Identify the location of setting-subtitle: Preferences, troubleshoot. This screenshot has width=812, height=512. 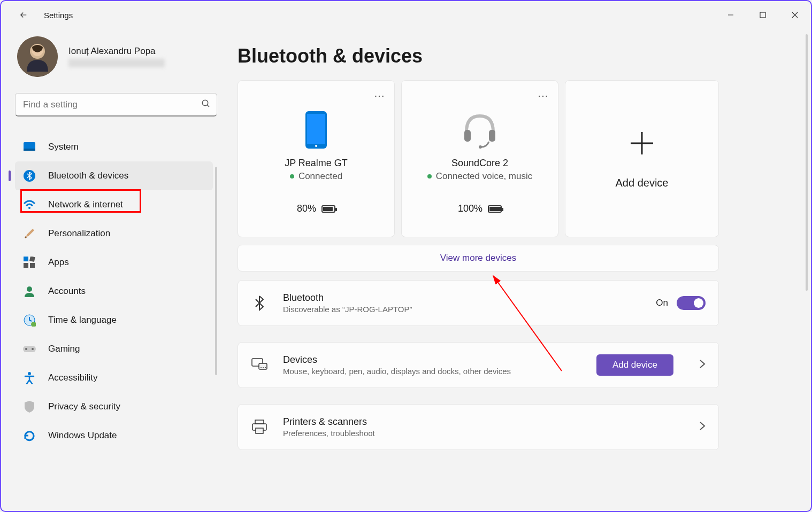
(478, 433).